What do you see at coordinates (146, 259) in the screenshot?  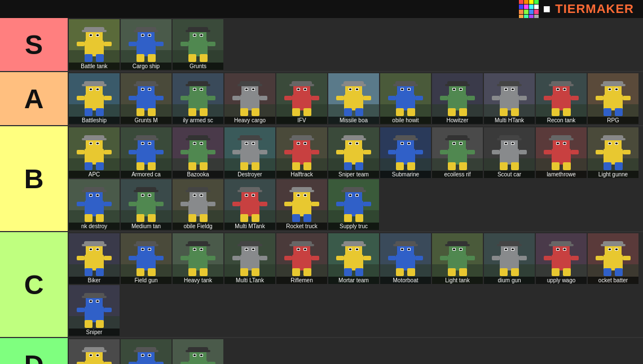 I see `list-item: Field gun` at bounding box center [146, 259].